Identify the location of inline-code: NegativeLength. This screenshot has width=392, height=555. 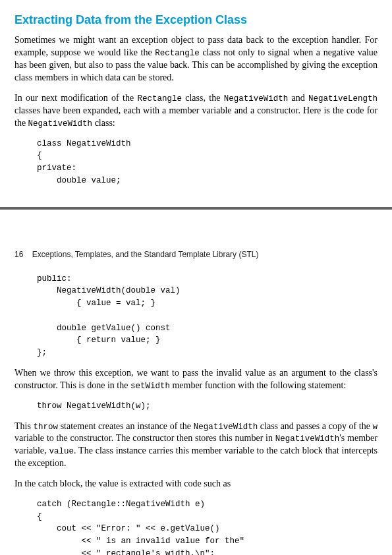
(343, 99).